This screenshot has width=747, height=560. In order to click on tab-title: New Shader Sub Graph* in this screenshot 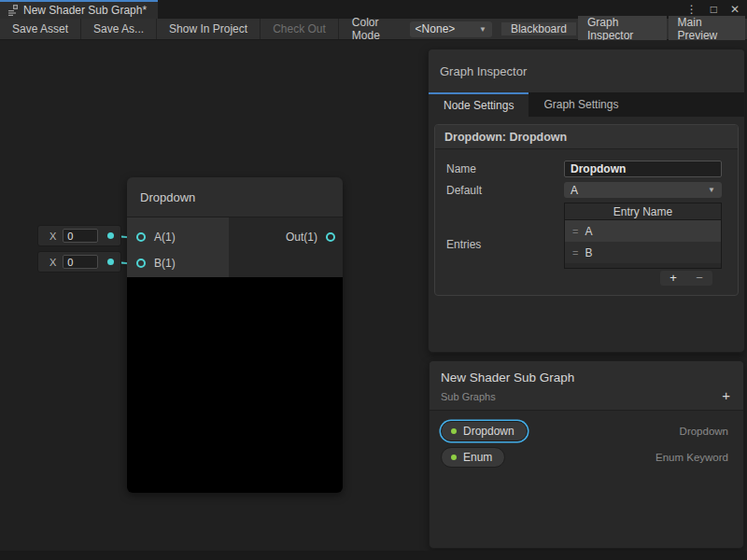, I will do `click(85, 10)`.